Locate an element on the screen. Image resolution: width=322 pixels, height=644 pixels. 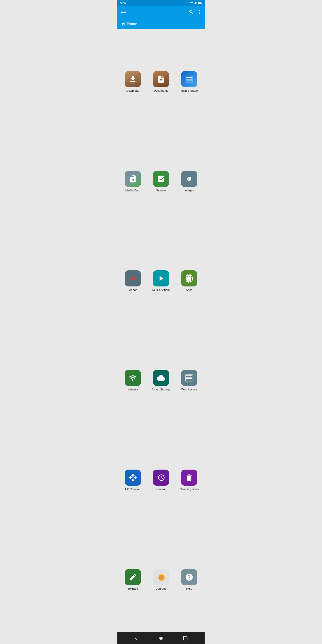
music-icon is located at coordinates (161, 278).